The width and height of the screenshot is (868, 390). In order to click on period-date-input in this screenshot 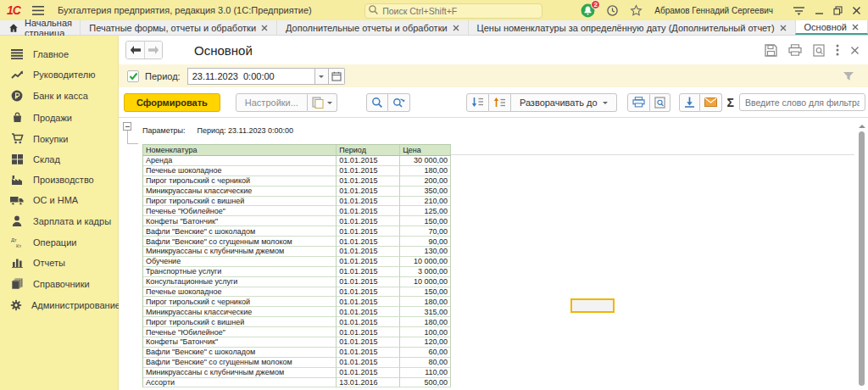, I will do `click(251, 76)`.